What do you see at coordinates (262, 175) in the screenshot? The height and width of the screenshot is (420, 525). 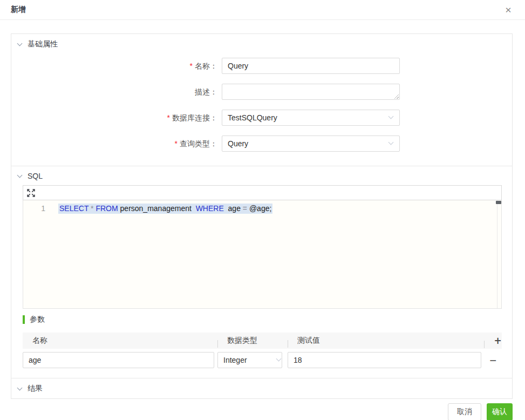 I see `section-header-sql: SQL` at bounding box center [262, 175].